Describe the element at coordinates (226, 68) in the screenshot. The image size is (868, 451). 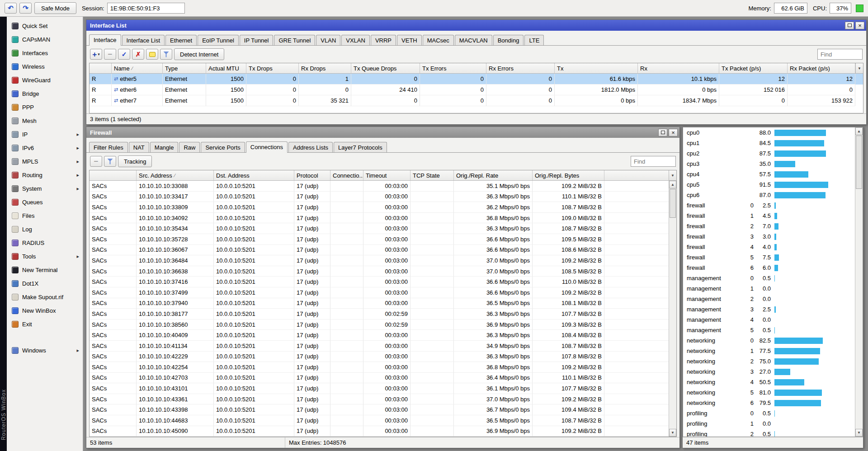
I see `column-header-actual-mtu: Actual MTU` at that location.